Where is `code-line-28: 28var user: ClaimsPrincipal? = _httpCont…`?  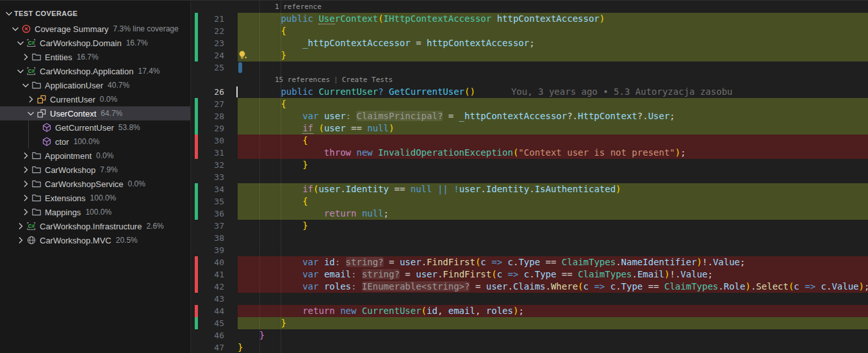
code-line-28: 28var user: ClaimsPrincipal? = _httpCont… is located at coordinates (529, 117).